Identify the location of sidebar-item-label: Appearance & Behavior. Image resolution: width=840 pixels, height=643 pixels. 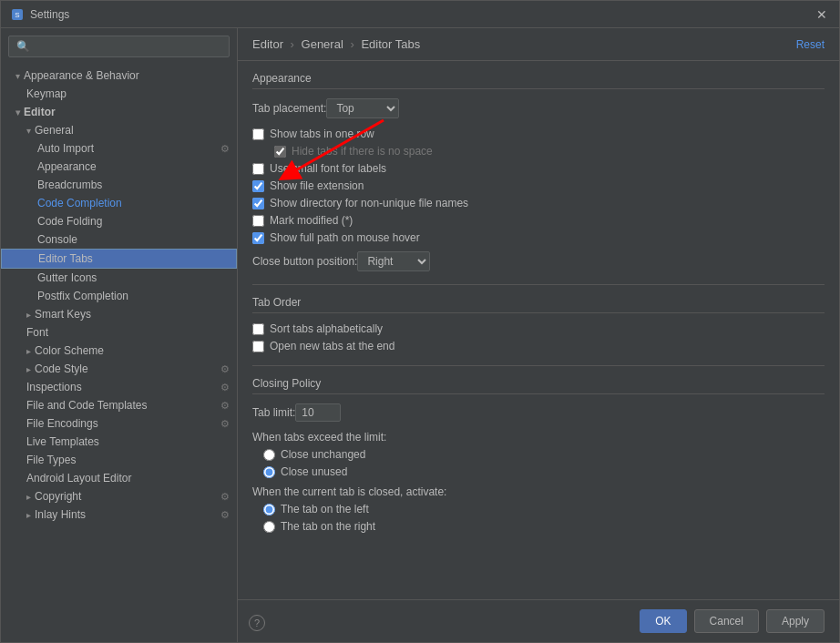
(82, 76).